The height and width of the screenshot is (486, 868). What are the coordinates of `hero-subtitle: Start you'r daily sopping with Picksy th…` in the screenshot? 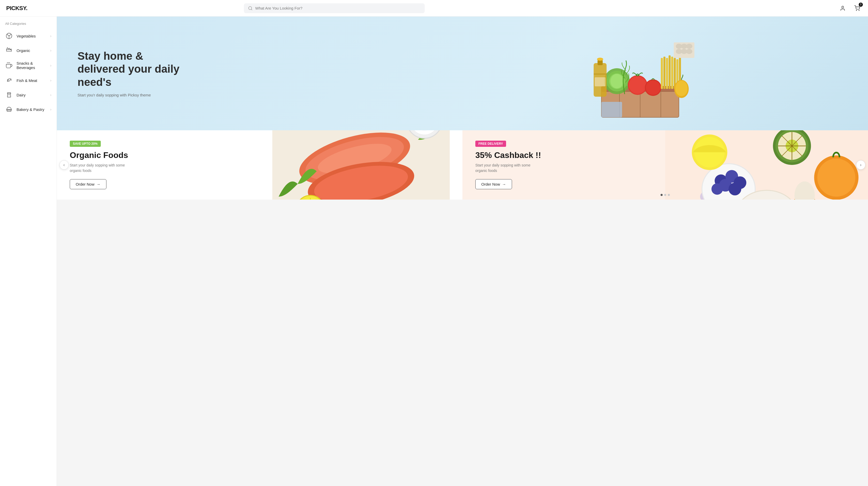 It's located at (132, 95).